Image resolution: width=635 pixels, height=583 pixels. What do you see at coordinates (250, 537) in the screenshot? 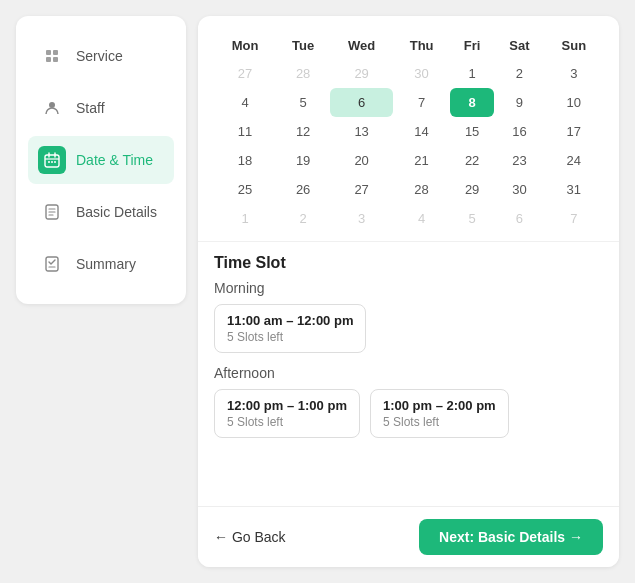
I see `back-button: ← Go Back` at bounding box center [250, 537].